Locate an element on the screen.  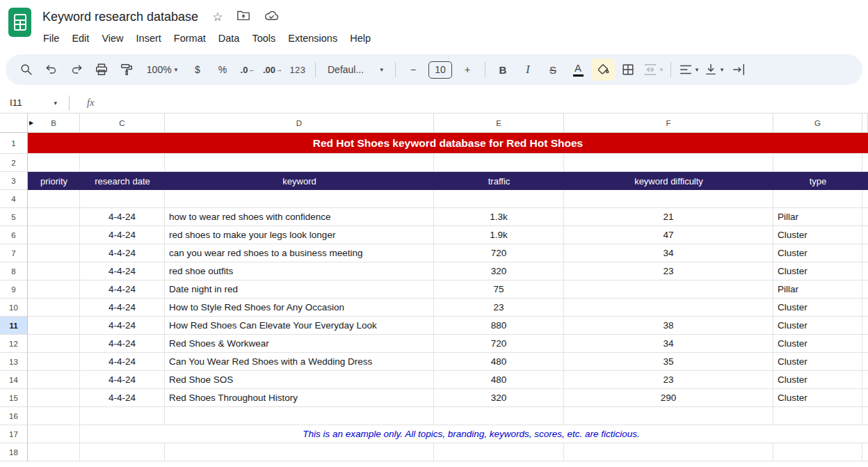
cell-E8: 320 is located at coordinates (499, 271).